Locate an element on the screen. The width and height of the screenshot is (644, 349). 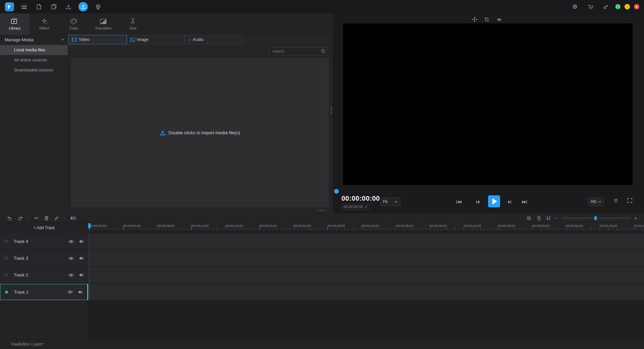
tab-label: Text is located at coordinates (133, 28).